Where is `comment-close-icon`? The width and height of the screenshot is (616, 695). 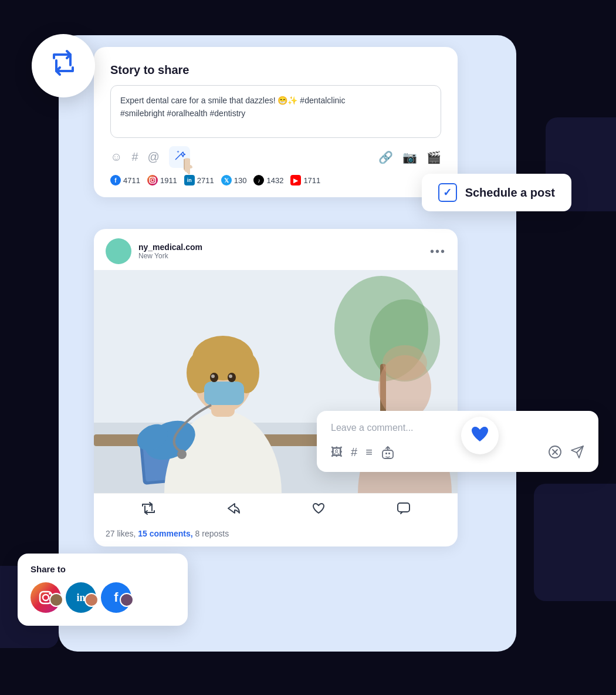 comment-close-icon is located at coordinates (555, 454).